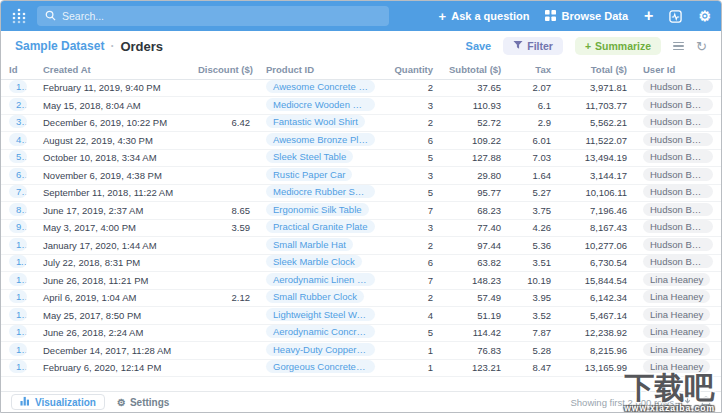  Describe the element at coordinates (412, 333) in the screenshot. I see `cell-quantity: 5` at that location.